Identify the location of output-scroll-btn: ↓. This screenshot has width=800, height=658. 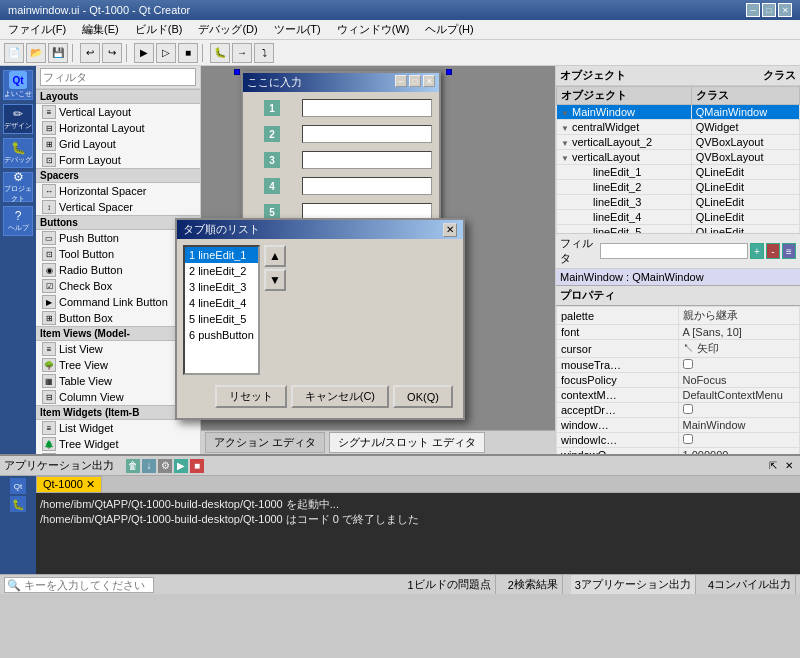
(149, 466).